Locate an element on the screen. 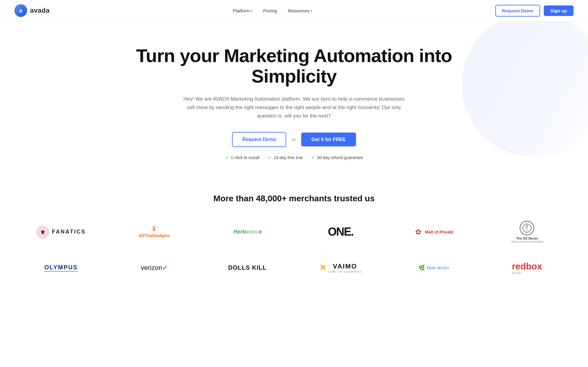 The height and width of the screenshot is (367, 588). logo-one: ONE. is located at coordinates (341, 232).